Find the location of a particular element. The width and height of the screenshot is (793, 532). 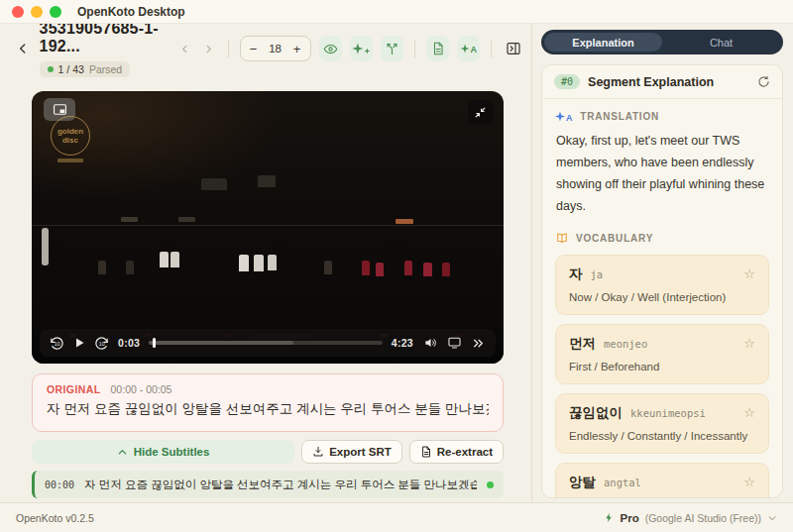

next-segment-button is located at coordinates (209, 49).